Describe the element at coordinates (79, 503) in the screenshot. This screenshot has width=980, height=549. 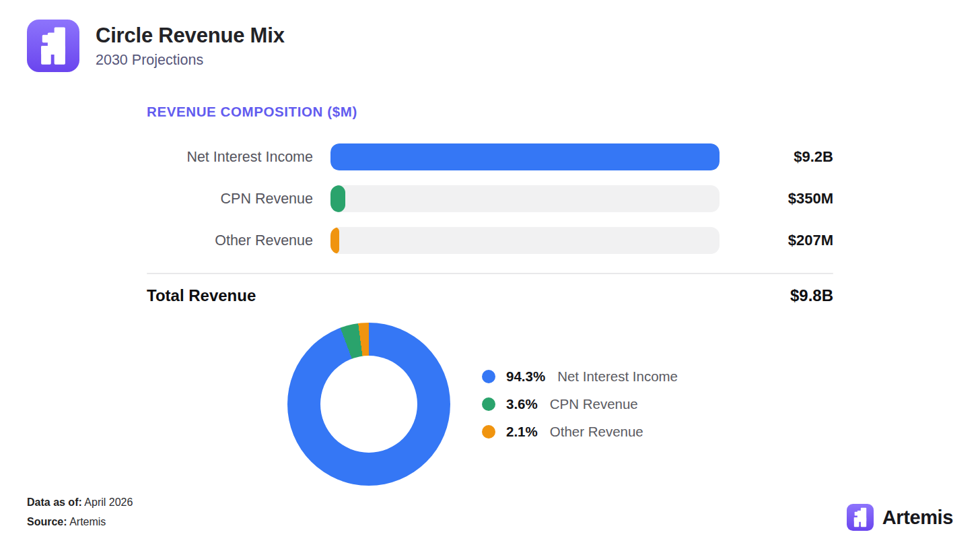
I see `footer-data-as-of: Data as of: April 2026` at that location.